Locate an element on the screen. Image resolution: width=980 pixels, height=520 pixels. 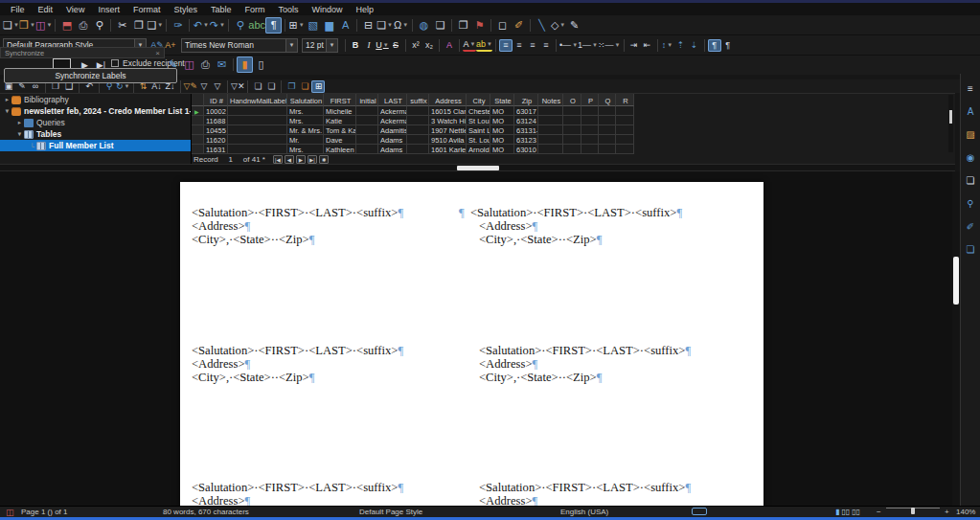
column-header: HandnwMailLabel is located at coordinates (258, 100).